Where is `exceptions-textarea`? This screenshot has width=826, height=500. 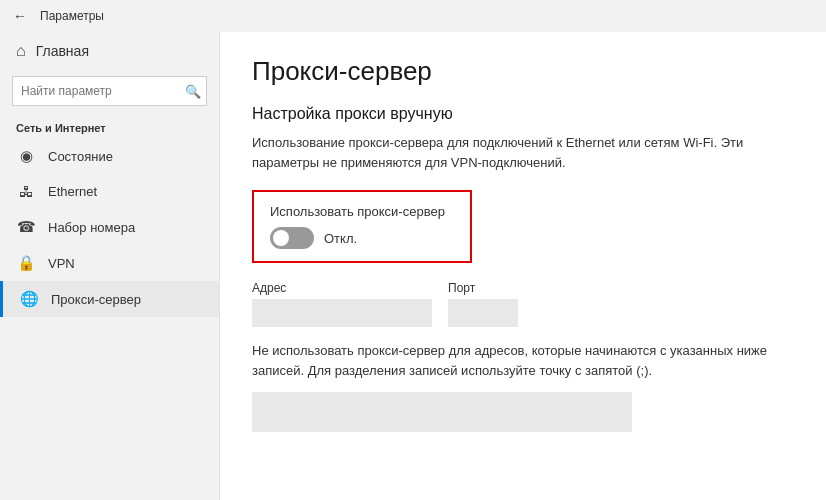 exceptions-textarea is located at coordinates (442, 412).